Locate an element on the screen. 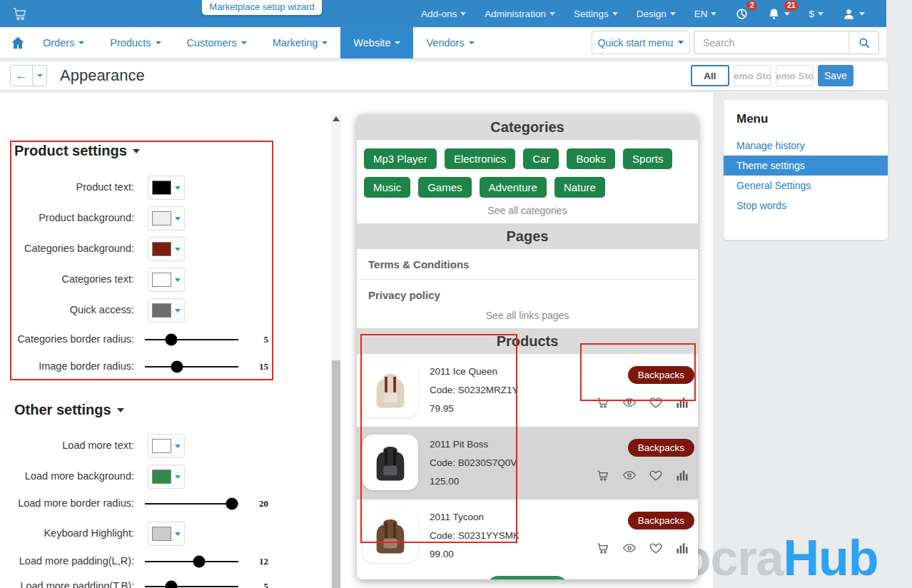  menu-item-manage-history: Manage history is located at coordinates (806, 146).